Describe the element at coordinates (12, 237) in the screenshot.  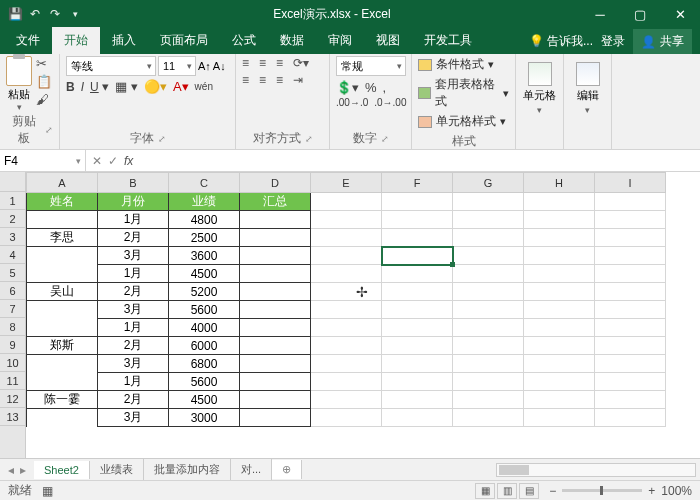
I see `row-header: 3` at that location.